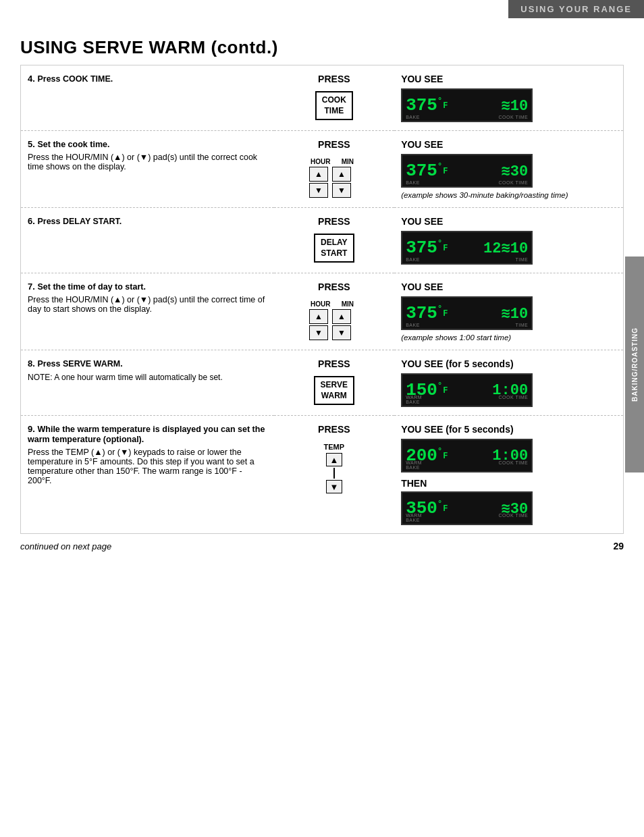 This screenshot has width=644, height=837. What do you see at coordinates (335, 383) in the screenshot?
I see `press-cell: PRESSSERVEWARM` at bounding box center [335, 383].